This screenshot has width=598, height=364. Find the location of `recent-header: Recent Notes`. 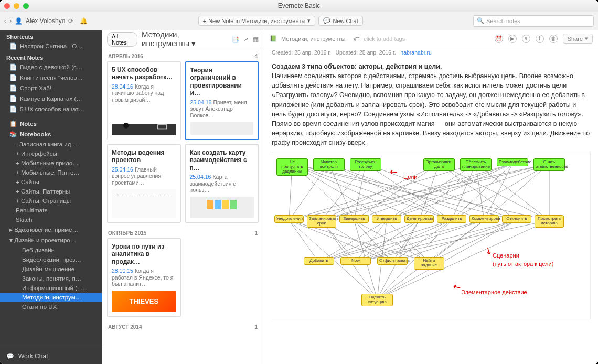

recent-header: Recent Notes is located at coordinates (51, 57).